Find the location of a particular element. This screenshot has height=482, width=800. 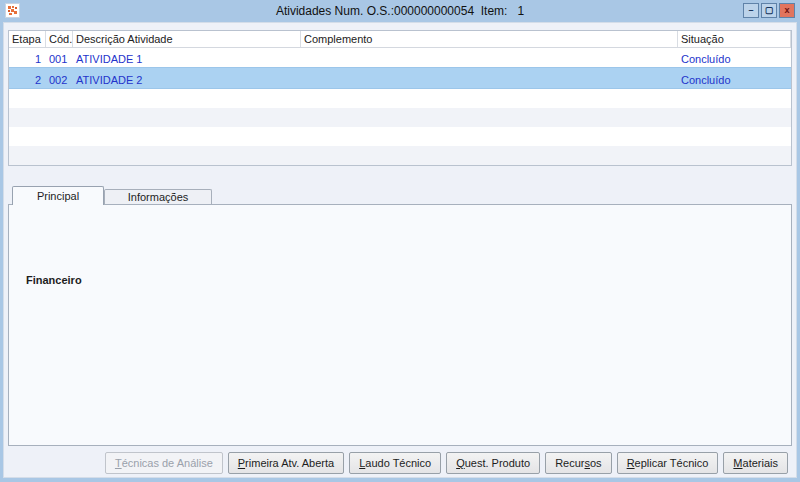

column-header-situacao: Situação is located at coordinates (734, 39).